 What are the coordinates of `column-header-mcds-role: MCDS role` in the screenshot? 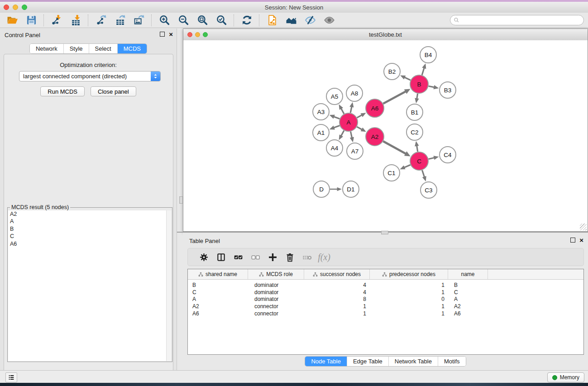 It's located at (276, 274).